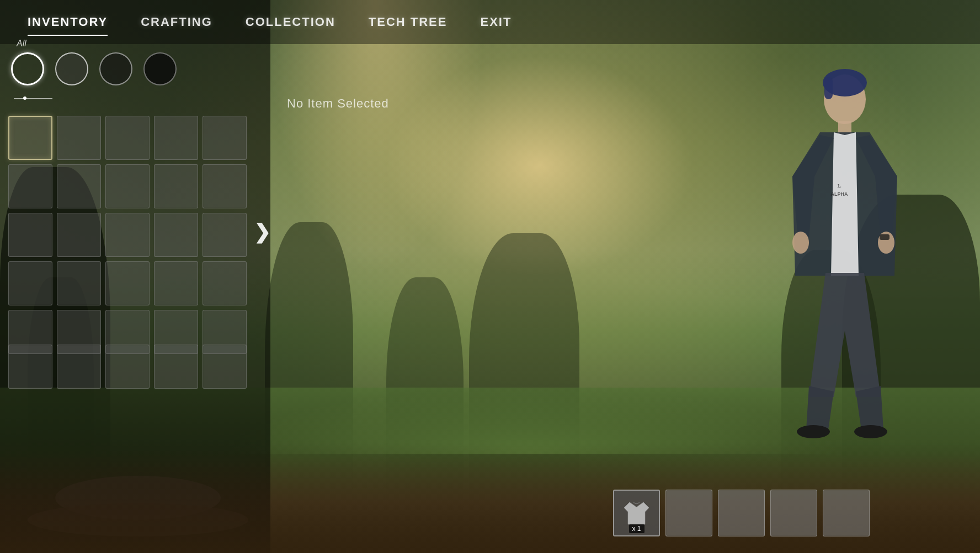  I want to click on shirt-icon, so click(637, 513).